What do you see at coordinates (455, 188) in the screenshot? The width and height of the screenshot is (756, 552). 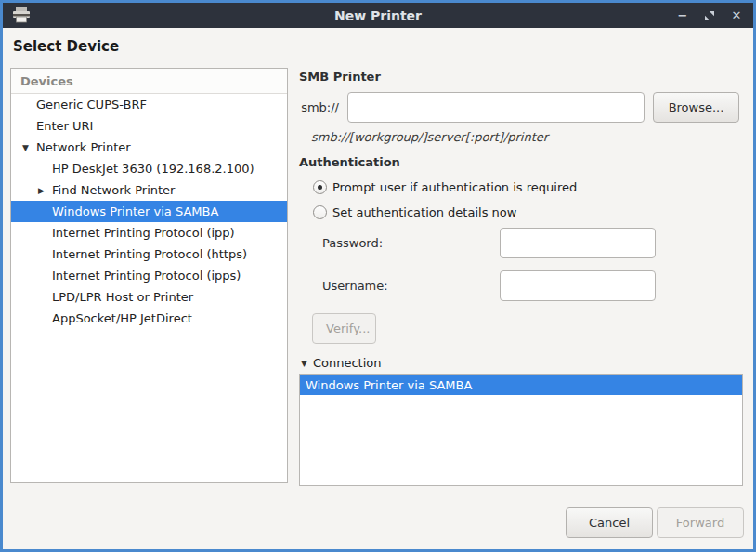 I see `auth-radio-label: Prompt user if authentication is require…` at bounding box center [455, 188].